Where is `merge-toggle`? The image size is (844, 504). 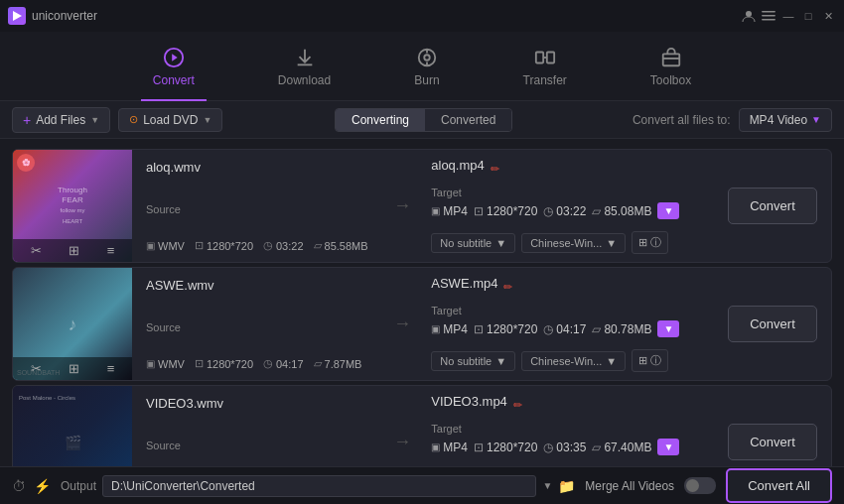
merge-toggle is located at coordinates (700, 486).